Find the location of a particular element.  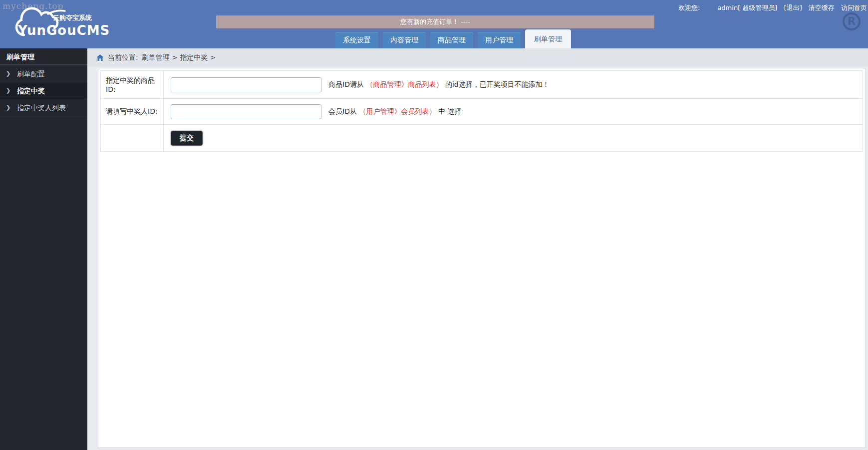

hint-text: 商品ID请从 is located at coordinates (346, 84).